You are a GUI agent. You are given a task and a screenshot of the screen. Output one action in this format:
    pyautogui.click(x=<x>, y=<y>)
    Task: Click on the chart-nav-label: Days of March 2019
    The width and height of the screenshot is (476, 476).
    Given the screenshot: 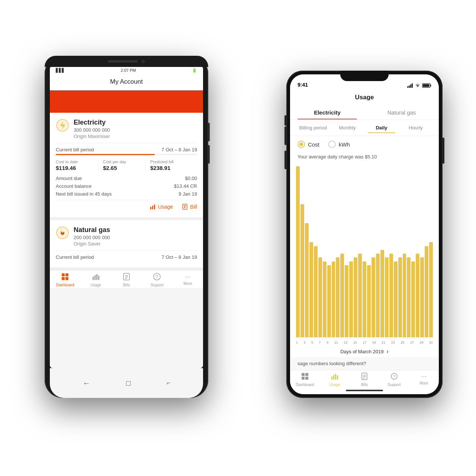 What is the action you would take?
    pyautogui.click(x=362, y=352)
    